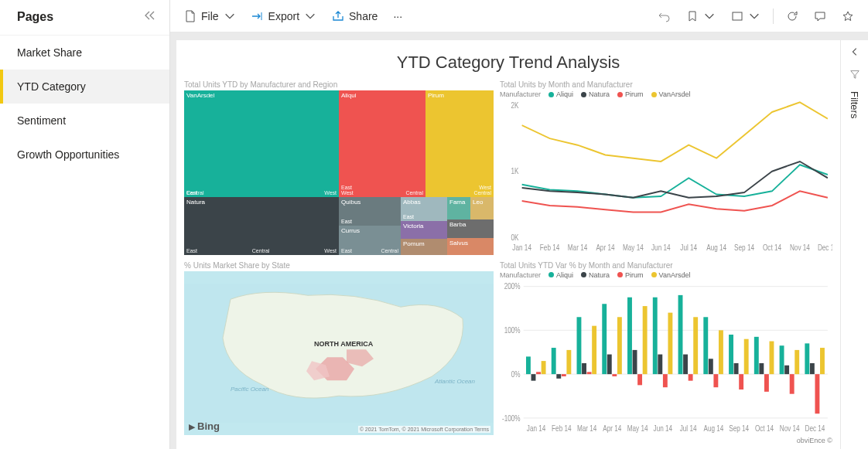 The height and width of the screenshot is (449, 868). I want to click on svg-text: 0%, so click(516, 374).